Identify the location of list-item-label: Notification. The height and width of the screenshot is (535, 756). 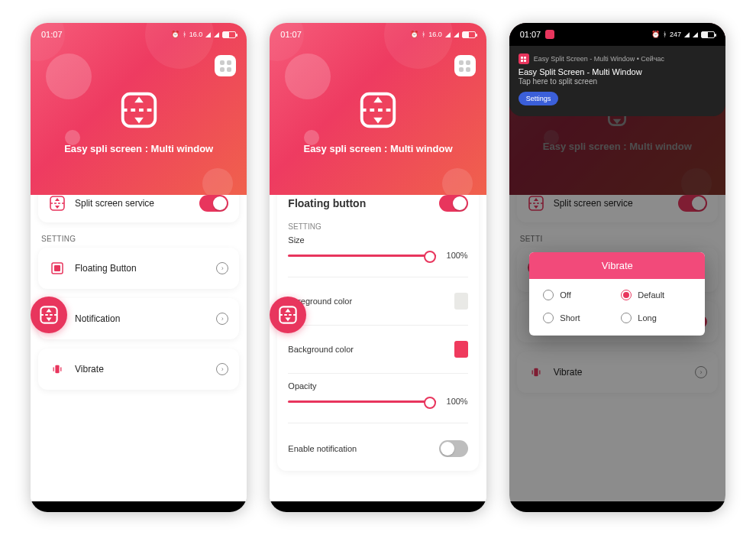
(141, 319).